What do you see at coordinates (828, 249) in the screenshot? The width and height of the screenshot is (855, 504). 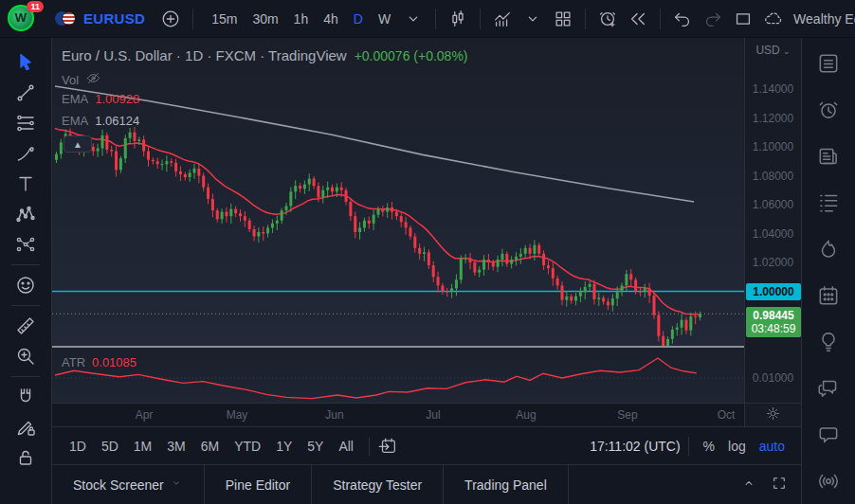 I see `hotlists-icon` at bounding box center [828, 249].